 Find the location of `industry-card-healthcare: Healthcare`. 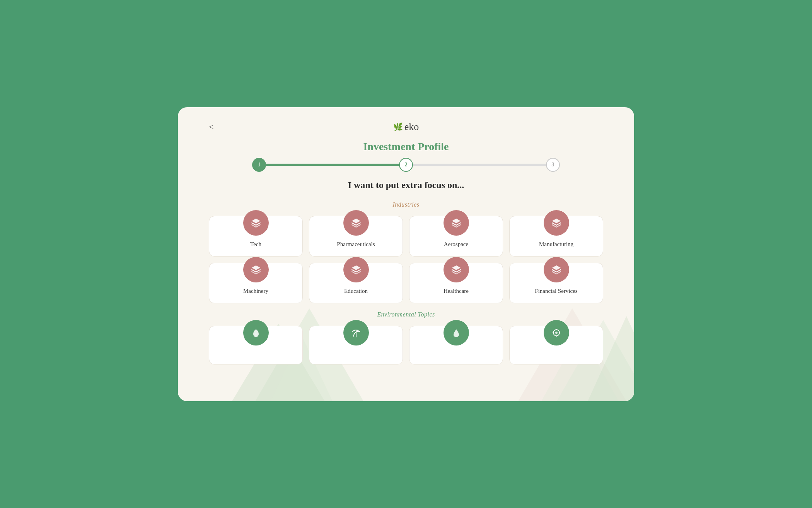

industry-card-healthcare: Healthcare is located at coordinates (456, 283).